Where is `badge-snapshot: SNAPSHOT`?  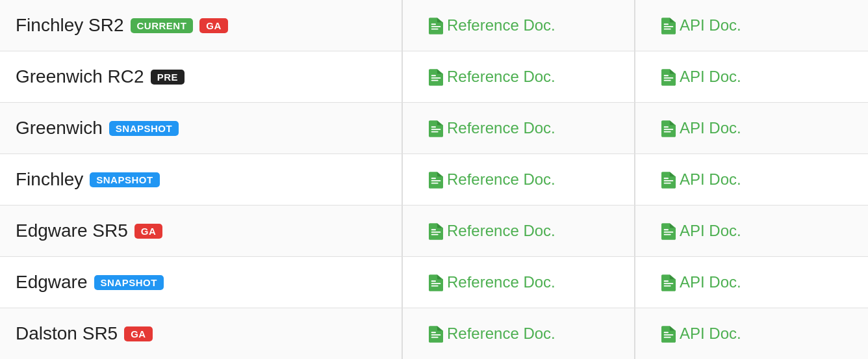 badge-snapshot: SNAPSHOT is located at coordinates (125, 180).